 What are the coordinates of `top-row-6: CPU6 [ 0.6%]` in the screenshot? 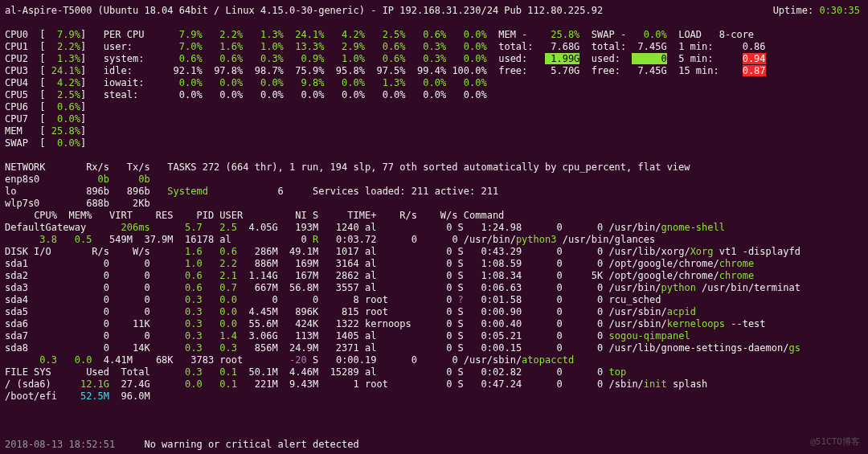 It's located at (434, 108).